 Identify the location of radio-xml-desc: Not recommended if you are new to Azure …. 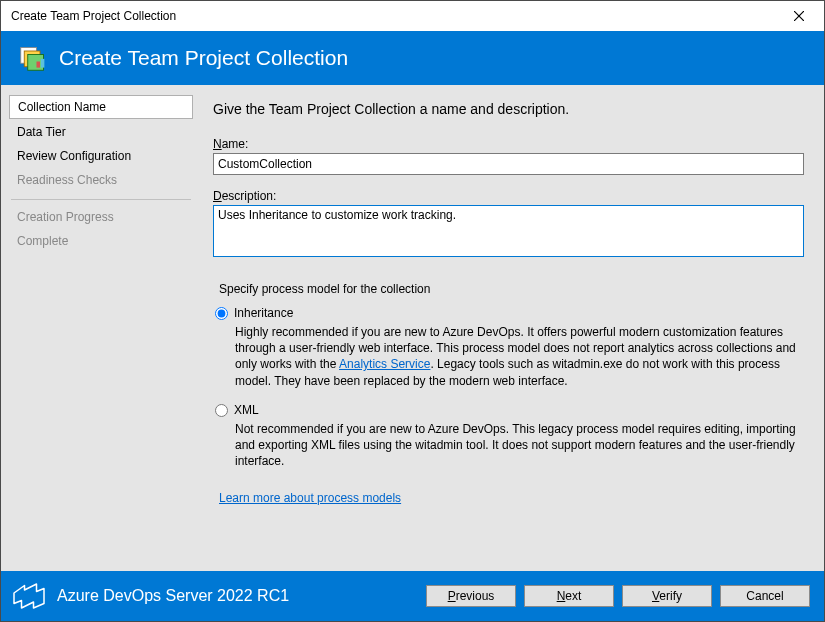
(520, 446).